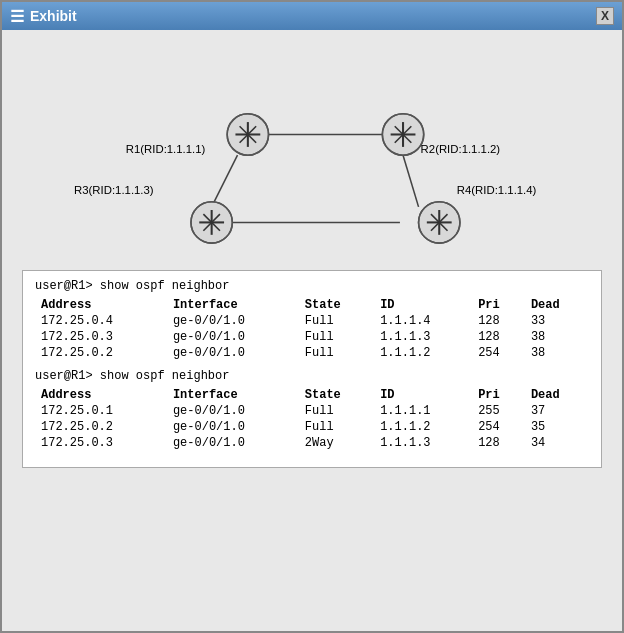 This screenshot has width=624, height=633. Describe the element at coordinates (312, 353) in the screenshot. I see `table-row: 172.25.0.2ge-0/0/1.0Full1.1.1.225438` at that location.